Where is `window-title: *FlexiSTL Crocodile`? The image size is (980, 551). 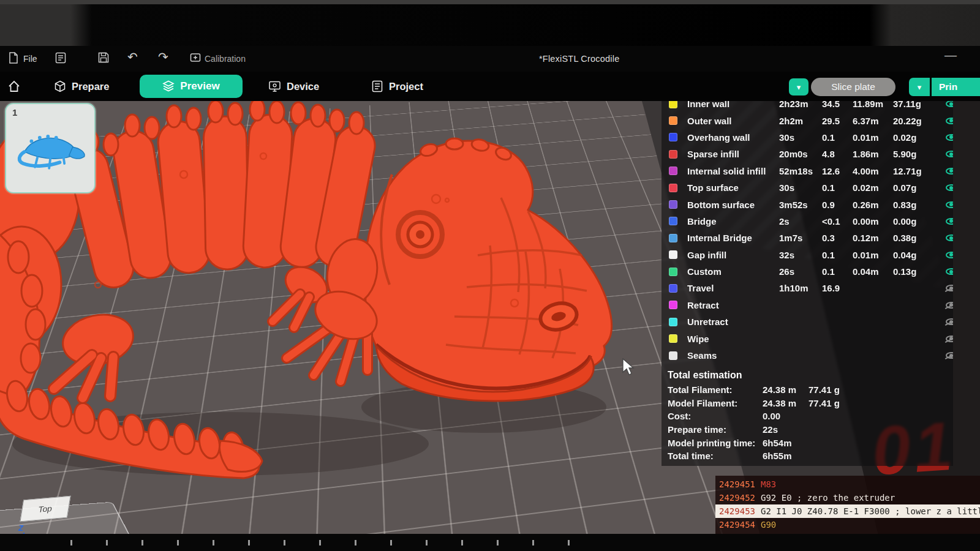 window-title: *FlexiSTL Crocodile is located at coordinates (579, 59).